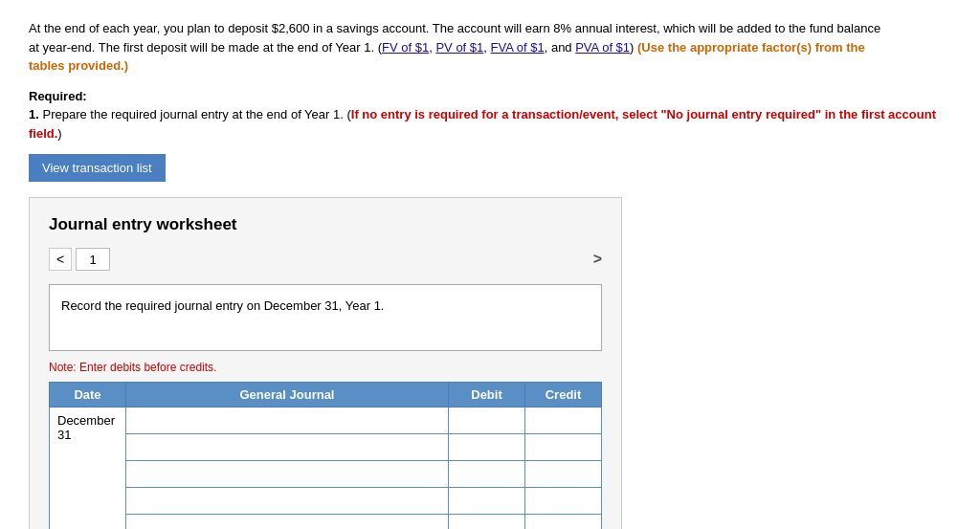  Describe the element at coordinates (325, 225) in the screenshot. I see `worksheet-title: Journal entry worksheet` at that location.